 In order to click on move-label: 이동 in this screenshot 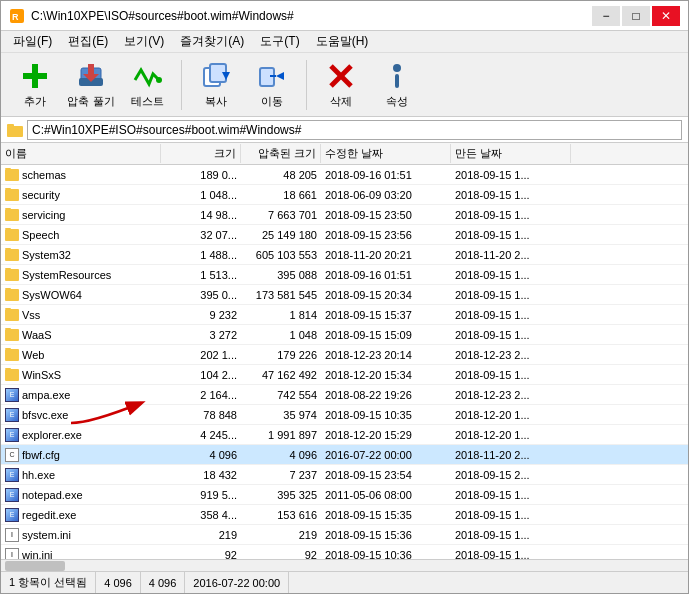, I will do `click(272, 102)`.